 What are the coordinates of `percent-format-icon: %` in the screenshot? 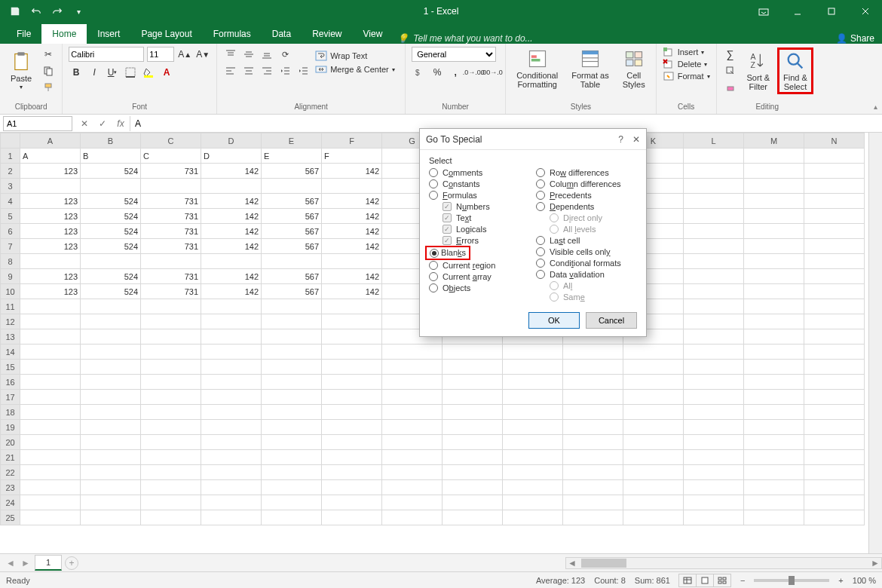 It's located at (437, 72).